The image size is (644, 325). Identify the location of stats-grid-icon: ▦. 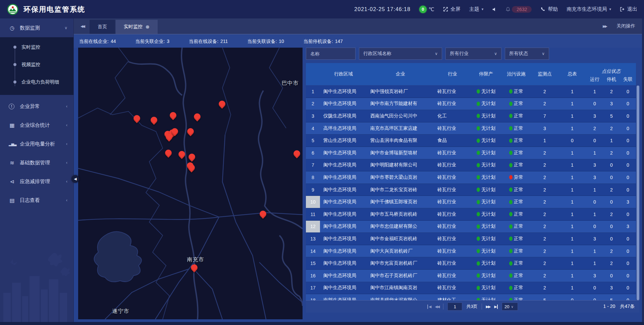
(12, 125).